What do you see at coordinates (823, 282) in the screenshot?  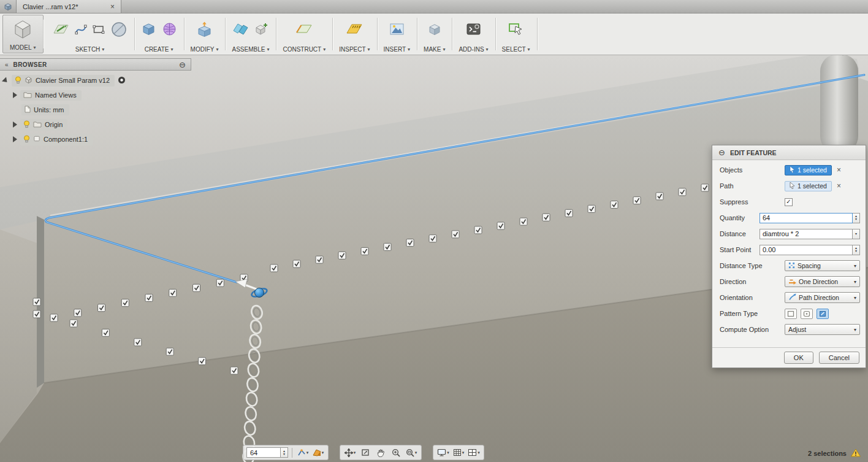 I see `direction-dropdown: One Direction ▾` at bounding box center [823, 282].